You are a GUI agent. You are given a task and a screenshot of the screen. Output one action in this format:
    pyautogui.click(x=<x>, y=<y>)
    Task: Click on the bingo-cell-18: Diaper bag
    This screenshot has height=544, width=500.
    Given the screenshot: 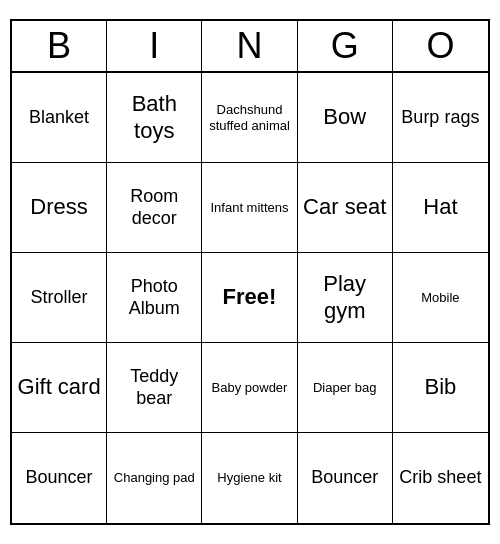 What is the action you would take?
    pyautogui.click(x=346, y=388)
    